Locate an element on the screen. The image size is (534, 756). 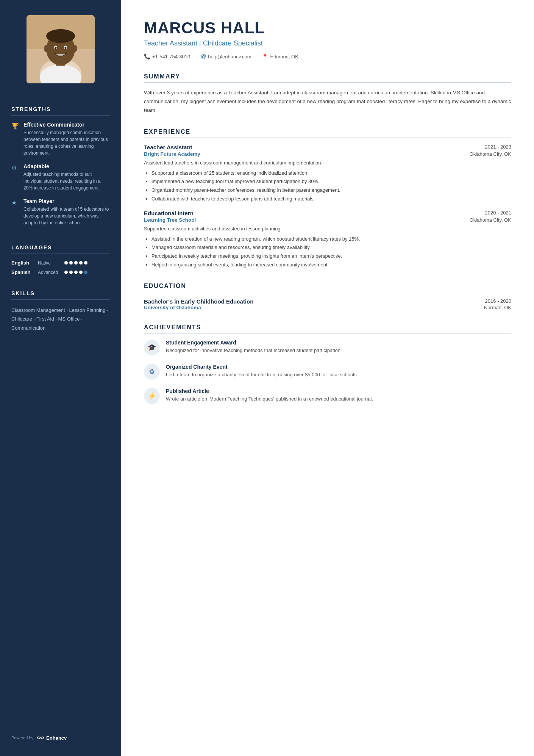
edu-school-1: University of Oklahoma is located at coordinates (173, 308).